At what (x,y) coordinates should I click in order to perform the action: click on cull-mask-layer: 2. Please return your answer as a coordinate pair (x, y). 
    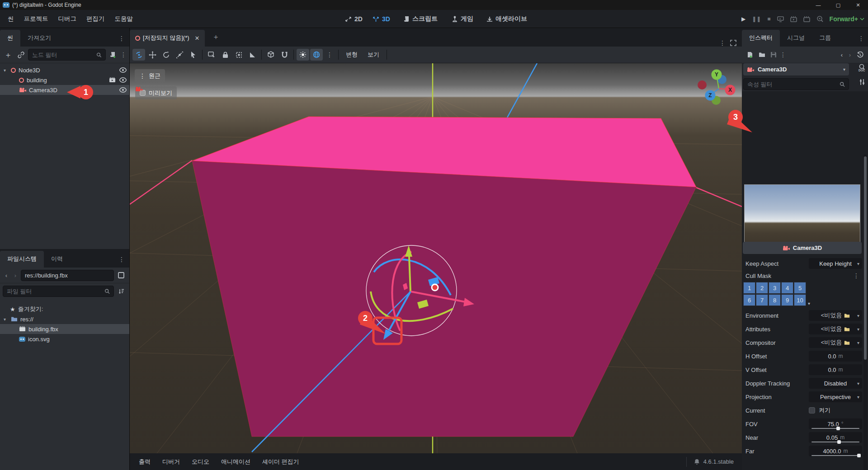
    Looking at the image, I should click on (762, 288).